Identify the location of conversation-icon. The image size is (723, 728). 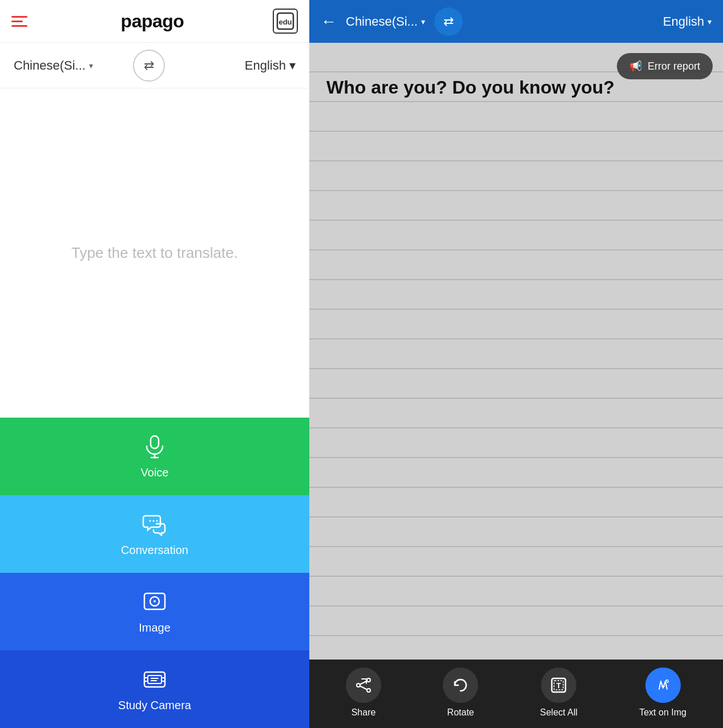
(155, 525).